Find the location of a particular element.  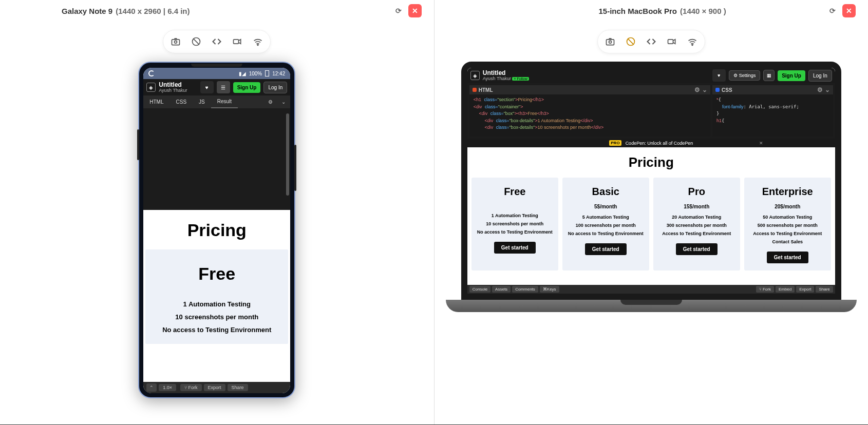

result-preview: Pricing Free1 Automation Testing10 scree… is located at coordinates (651, 216).